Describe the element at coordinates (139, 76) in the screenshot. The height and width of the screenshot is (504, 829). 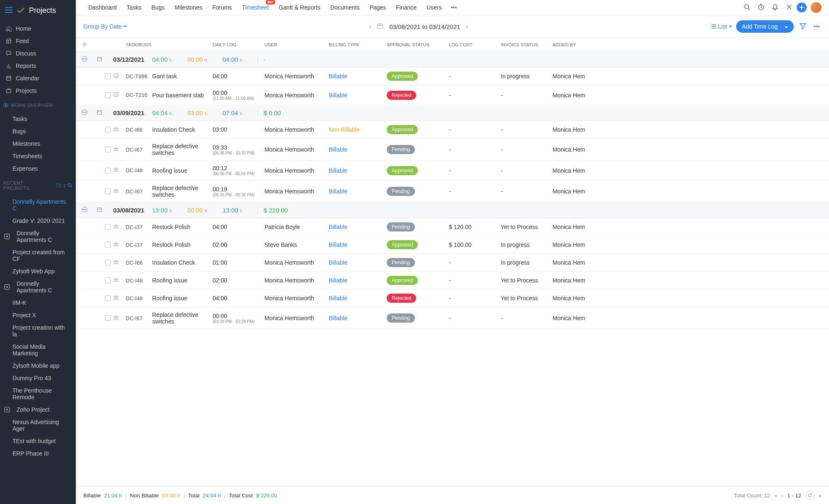
I see `task-id: DC-T896` at that location.